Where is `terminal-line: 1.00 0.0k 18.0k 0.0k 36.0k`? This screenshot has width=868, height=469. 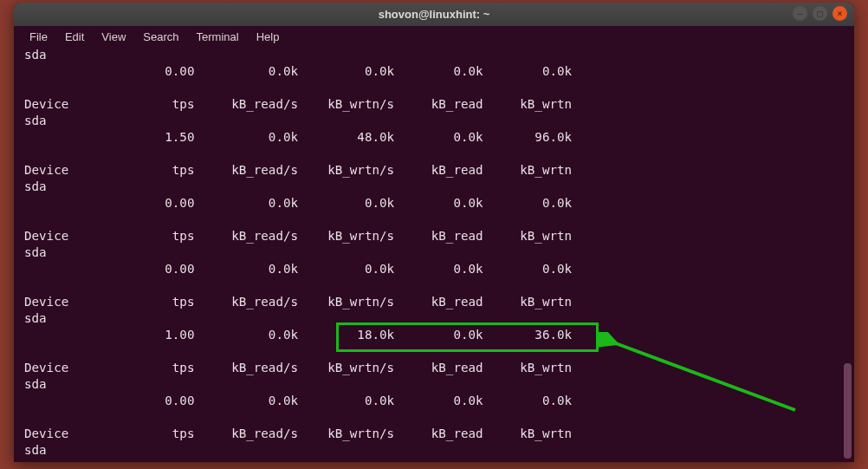 terminal-line: 1.00 0.0k 18.0k 0.0k 36.0k is located at coordinates (439, 335).